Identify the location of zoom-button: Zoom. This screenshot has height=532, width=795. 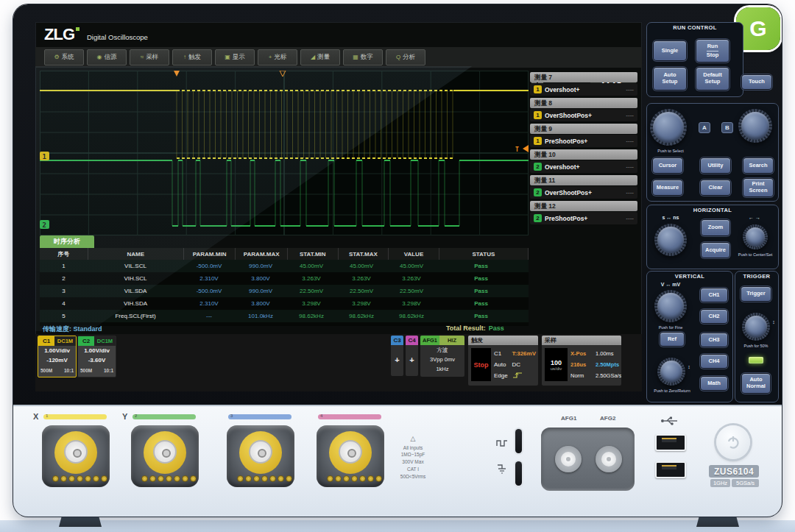
(716, 228).